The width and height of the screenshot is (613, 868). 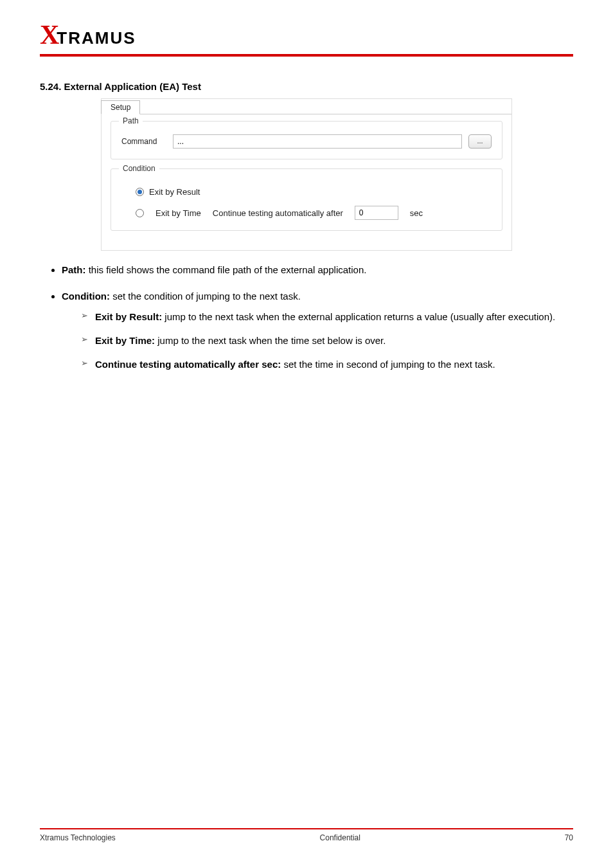 I want to click on radio-exit-by-result, so click(x=140, y=192).